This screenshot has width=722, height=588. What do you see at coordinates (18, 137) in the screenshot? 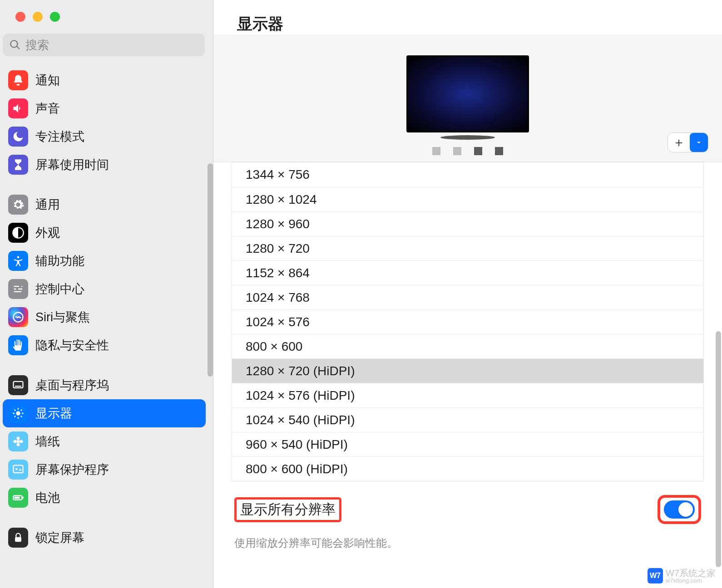
I see `moon-icon` at bounding box center [18, 137].